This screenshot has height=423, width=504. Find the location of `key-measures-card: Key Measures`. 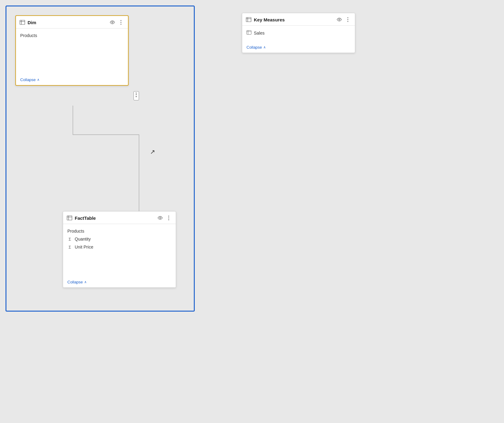

key-measures-card: Key Measures is located at coordinates (299, 33).